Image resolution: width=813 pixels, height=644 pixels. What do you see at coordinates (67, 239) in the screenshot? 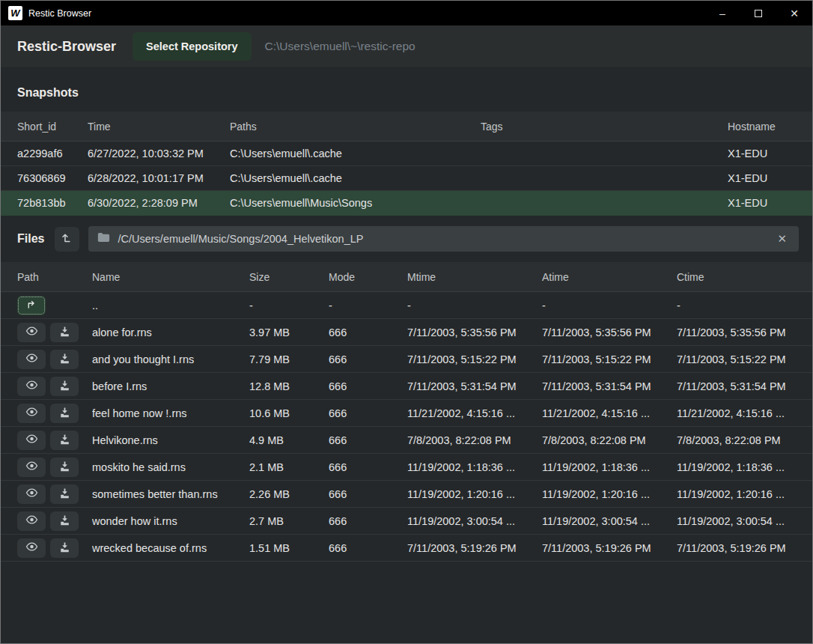
I see `up-level-icon` at bounding box center [67, 239].